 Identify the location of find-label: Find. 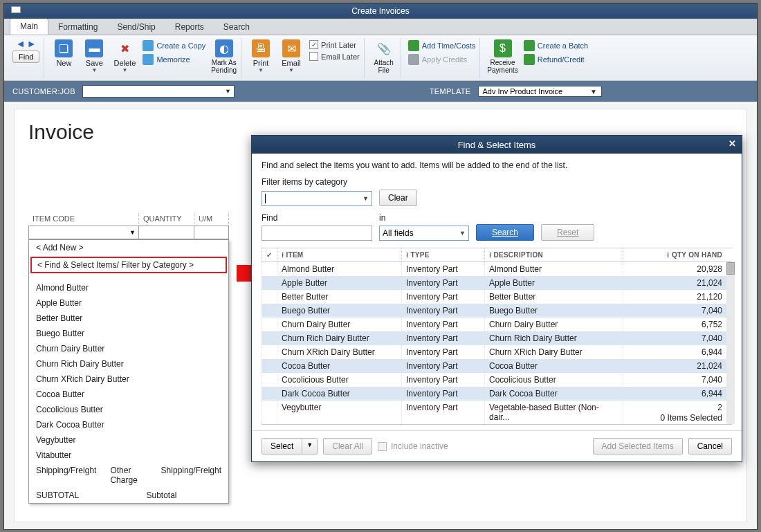
(317, 218).